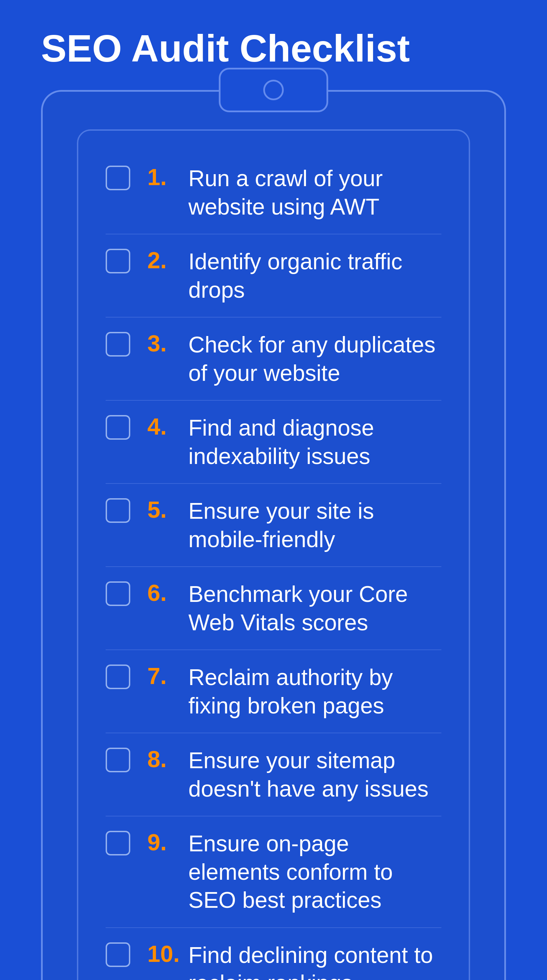 Image resolution: width=547 pixels, height=980 pixels. Describe the element at coordinates (274, 359) in the screenshot. I see `checklist-item: 3.Check for any duplicates of your websi…` at that location.